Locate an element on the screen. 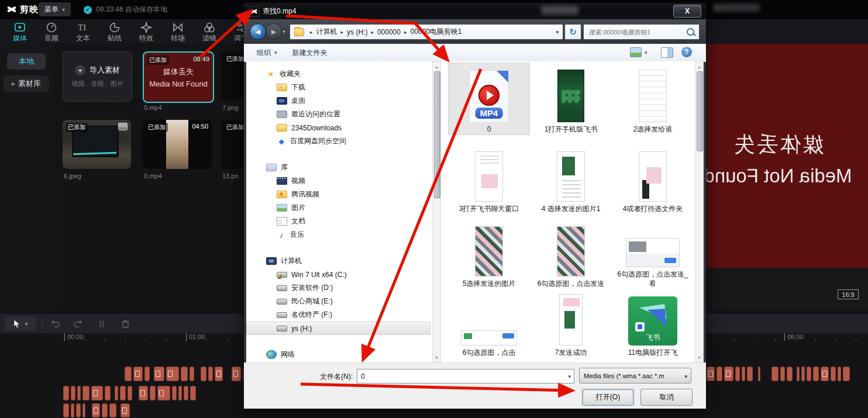  menu-button: 菜单 ▾ is located at coordinates (55, 9).